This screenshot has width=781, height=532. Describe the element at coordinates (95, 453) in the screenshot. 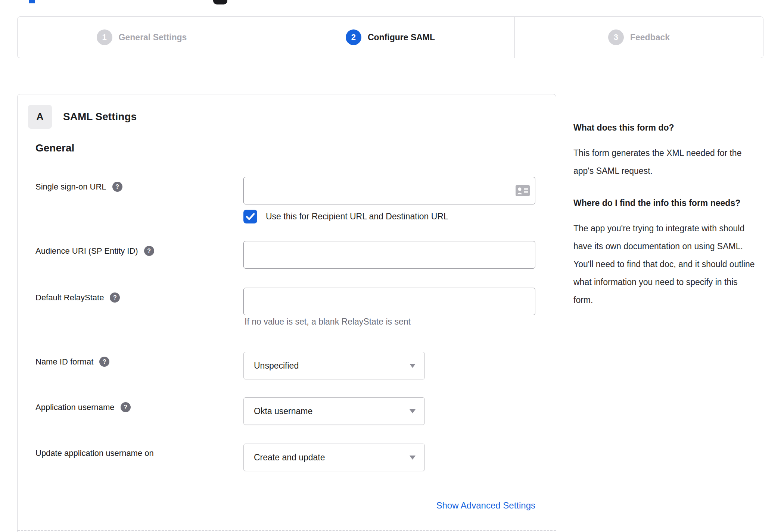

I see `update-username-label: Update application username on` at that location.